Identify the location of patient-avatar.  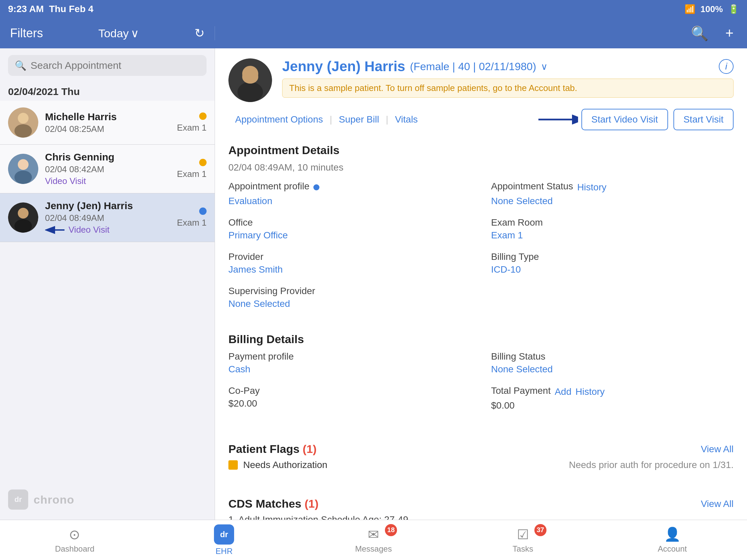
(250, 80).